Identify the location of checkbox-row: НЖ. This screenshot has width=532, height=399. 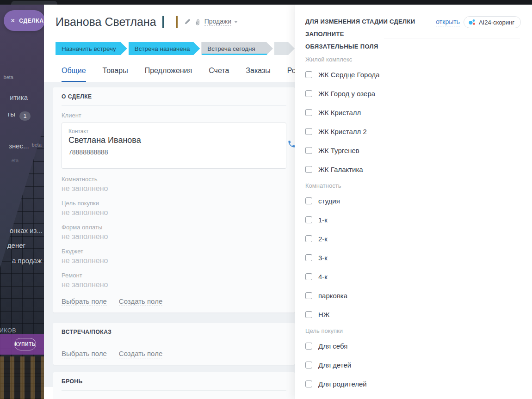
(413, 314).